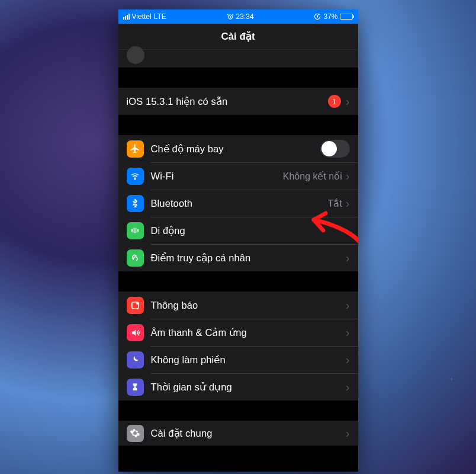 This screenshot has height=474, width=476. What do you see at coordinates (238, 37) in the screenshot?
I see `nav-header: Cài đặt` at bounding box center [238, 37].